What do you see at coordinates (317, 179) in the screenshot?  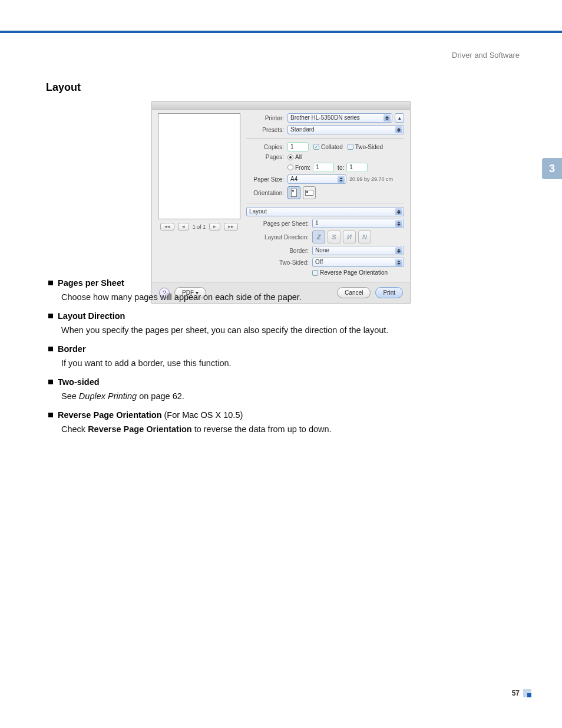 I see `paper-size-select: A4` at bounding box center [317, 179].